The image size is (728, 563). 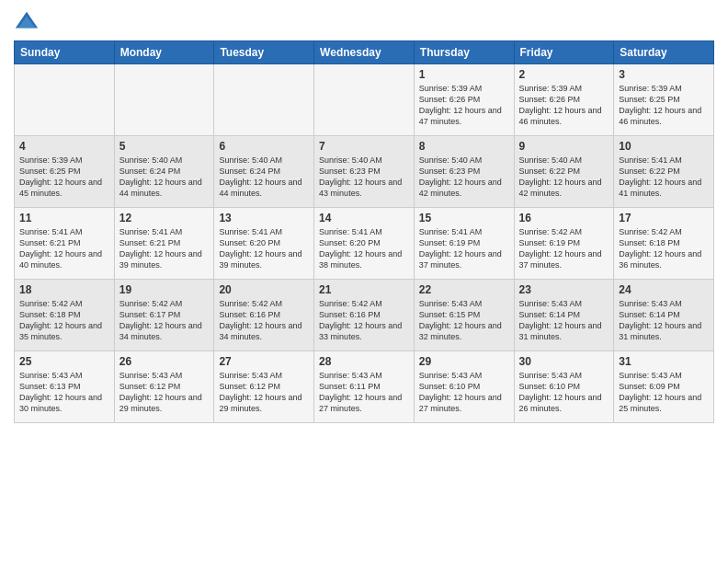 What do you see at coordinates (165, 320) in the screenshot?
I see `day-content: Sunrise: 5:42 AM Sunset: 6:17 PM Dayligh…` at bounding box center [165, 320].